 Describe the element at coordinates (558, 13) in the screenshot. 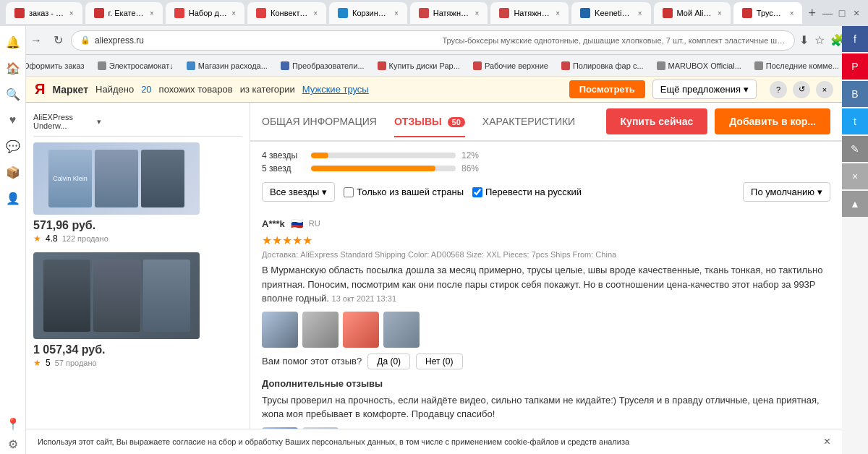

I see `tab-close-7: ×` at that location.